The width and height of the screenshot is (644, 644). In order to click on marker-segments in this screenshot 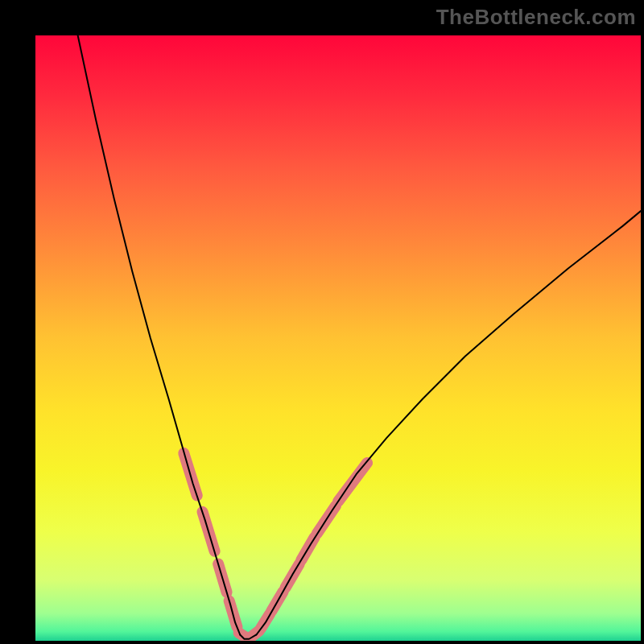, I will do `click(275, 546)`.